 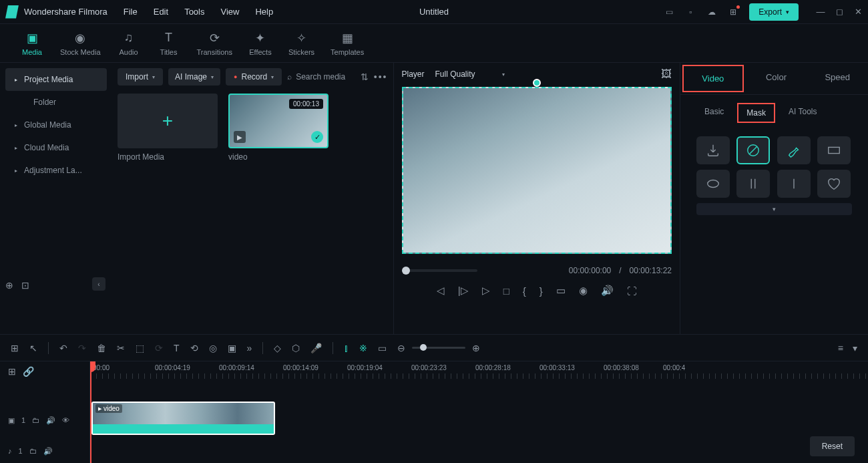 What do you see at coordinates (837, 79) in the screenshot?
I see `tab-speed: Speed` at bounding box center [837, 79].